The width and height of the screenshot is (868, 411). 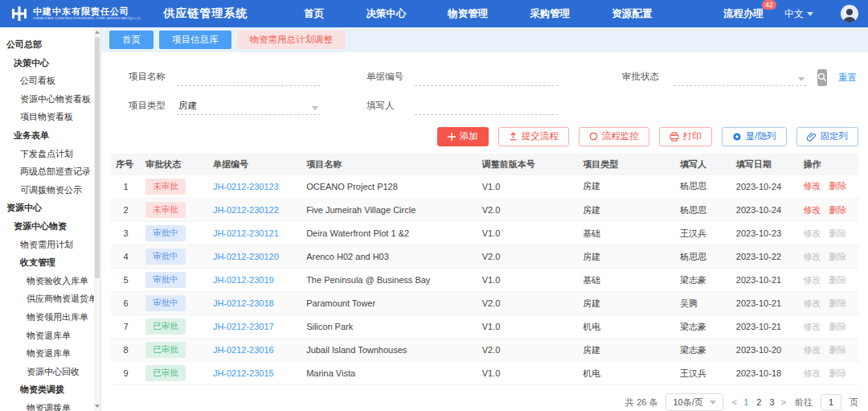 What do you see at coordinates (486, 107) in the screenshot?
I see `writer-input` at bounding box center [486, 107].